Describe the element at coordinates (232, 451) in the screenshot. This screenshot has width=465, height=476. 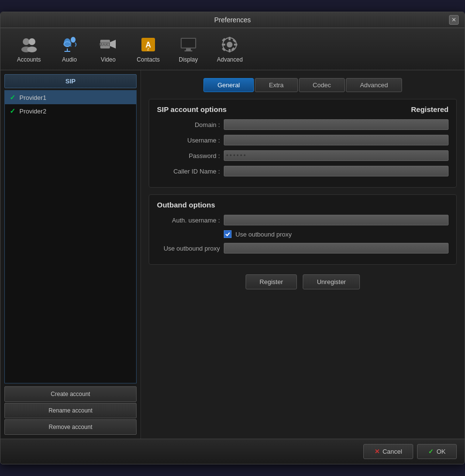
I see `footer: ✕ Cancel ✓ OK` at that location.